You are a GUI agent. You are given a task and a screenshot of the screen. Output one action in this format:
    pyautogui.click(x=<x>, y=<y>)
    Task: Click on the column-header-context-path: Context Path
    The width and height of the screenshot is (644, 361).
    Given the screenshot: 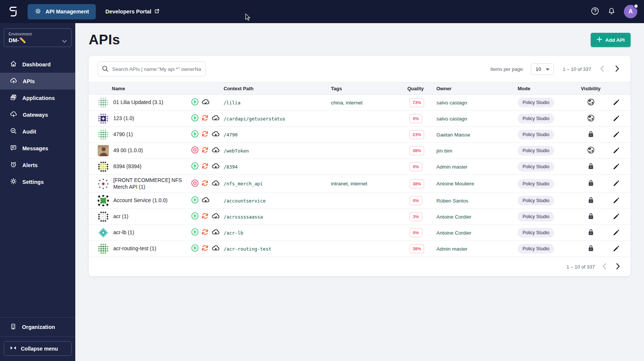 What is the action you would take?
    pyautogui.click(x=277, y=89)
    